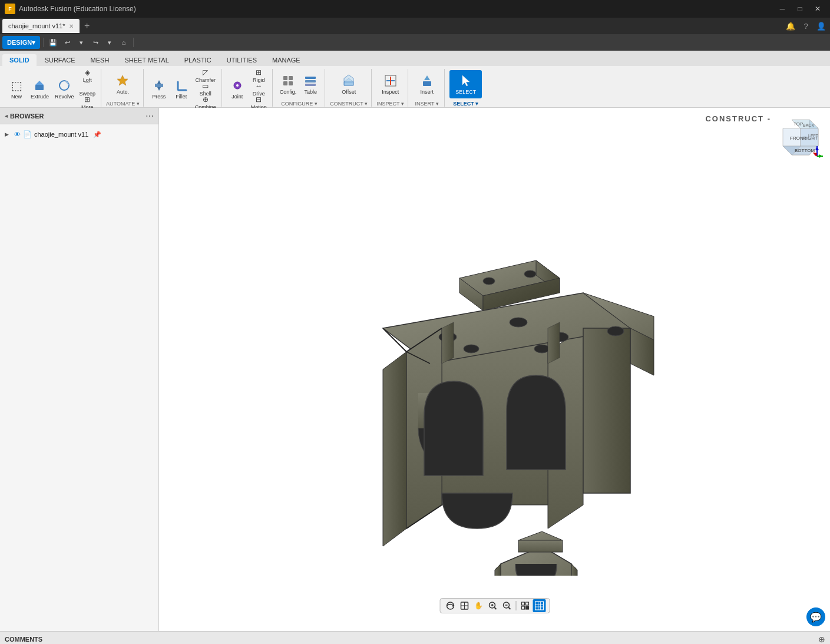  What do you see at coordinates (198, 60) in the screenshot?
I see `tab-plastic: PLASTIC` at bounding box center [198, 60].